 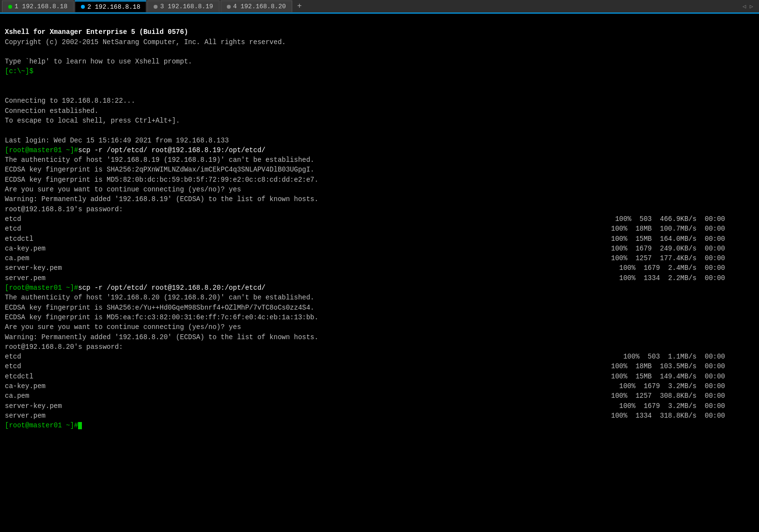 I want to click on file-transfer-row: ca-key.pem100% 1679 3.2MB/s 00:00, so click(x=380, y=386).